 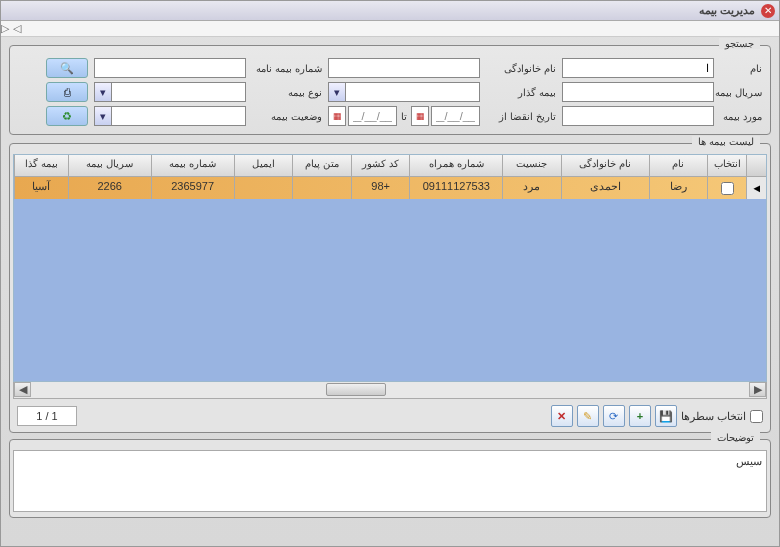 What do you see at coordinates (588, 416) in the screenshot?
I see `edit-button: ✎` at bounding box center [588, 416].